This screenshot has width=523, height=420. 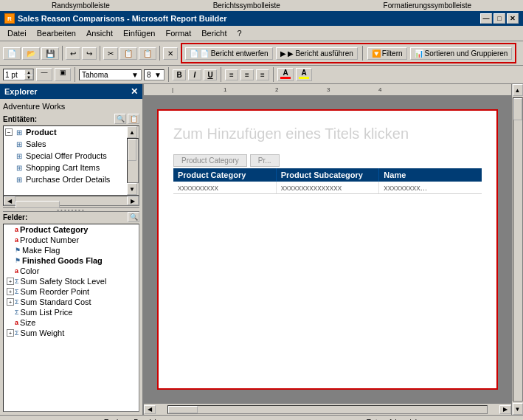 I want to click on ruler-mark-2: 2, so click(x=277, y=90).